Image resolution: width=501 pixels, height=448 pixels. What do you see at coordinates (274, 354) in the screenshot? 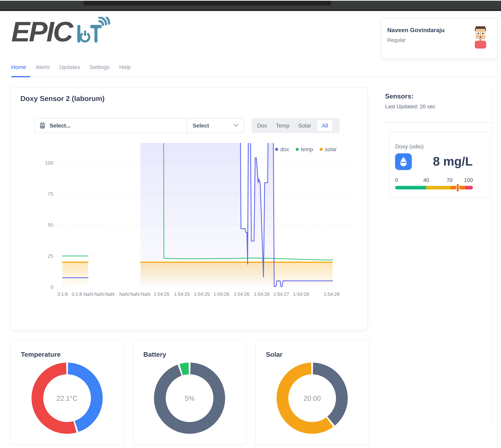
I see `card-title: Solar` at bounding box center [274, 354].